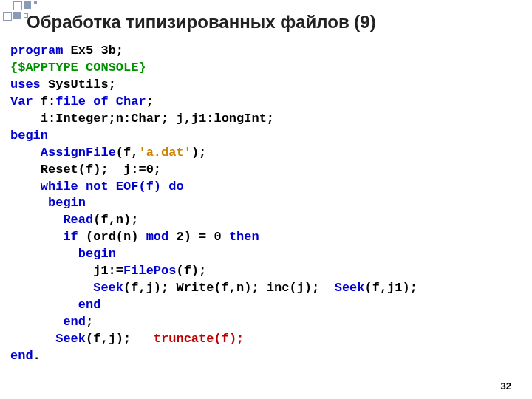 This screenshot has width=532, height=399. Describe the element at coordinates (66, 270) in the screenshot. I see `code-token: j1:=` at that location.